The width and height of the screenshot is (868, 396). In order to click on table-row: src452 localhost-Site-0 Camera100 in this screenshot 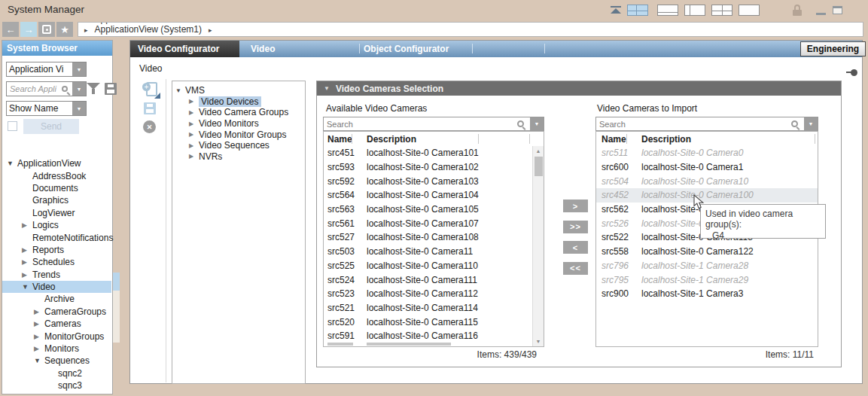, I will do `click(707, 196)`.